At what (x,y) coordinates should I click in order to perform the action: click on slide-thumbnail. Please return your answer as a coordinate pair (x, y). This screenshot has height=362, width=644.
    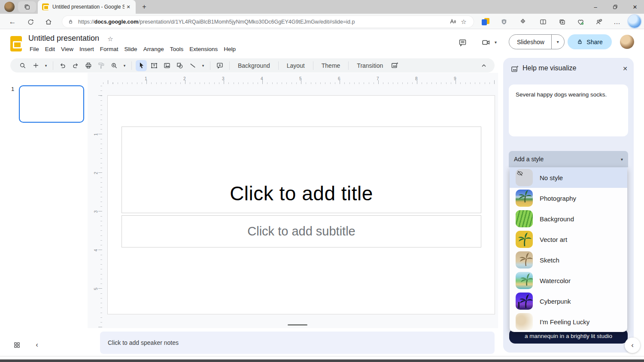
    Looking at the image, I should click on (52, 104).